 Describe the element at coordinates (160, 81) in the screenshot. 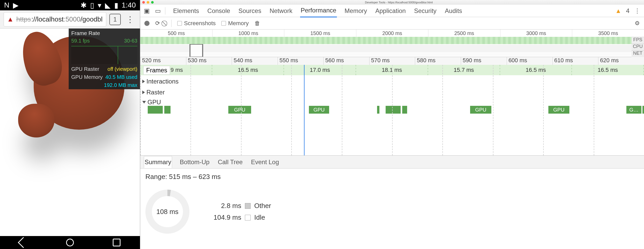

I see `interactions-track: Interactions` at that location.